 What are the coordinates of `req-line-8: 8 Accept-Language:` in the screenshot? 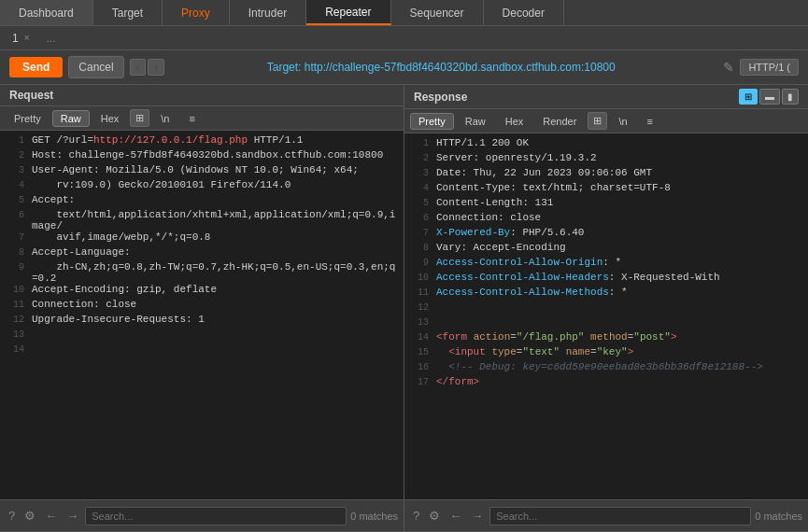 It's located at (202, 254).